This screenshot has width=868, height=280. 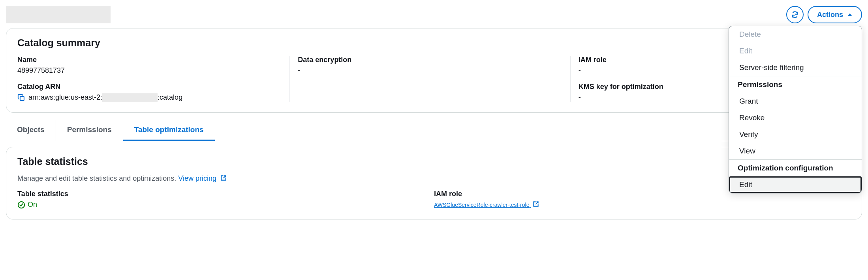 What do you see at coordinates (31, 131) in the screenshot?
I see `tab-objects: Objects` at bounding box center [31, 131].